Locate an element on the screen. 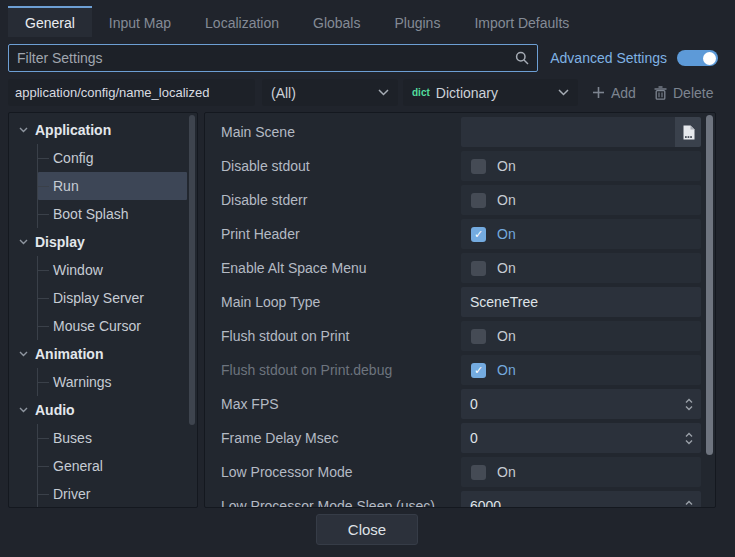 Image resolution: width=735 pixels, height=557 pixels. tab-label: Plugins is located at coordinates (417, 23).